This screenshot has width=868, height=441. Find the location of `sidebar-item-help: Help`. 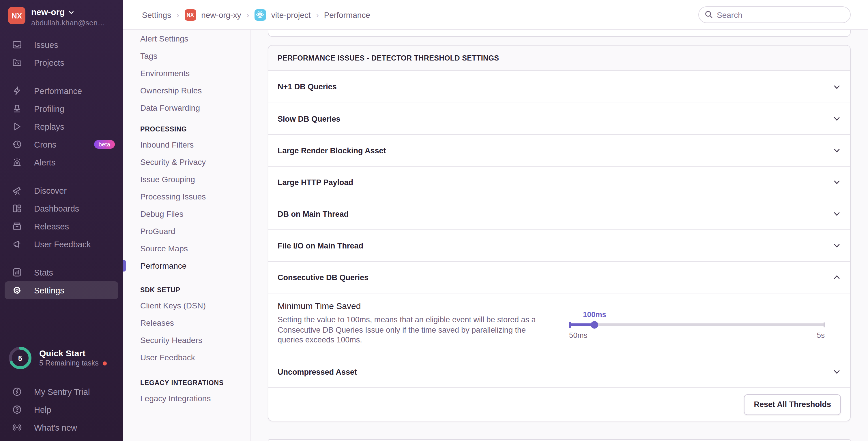

sidebar-item-help: Help is located at coordinates (61, 409).